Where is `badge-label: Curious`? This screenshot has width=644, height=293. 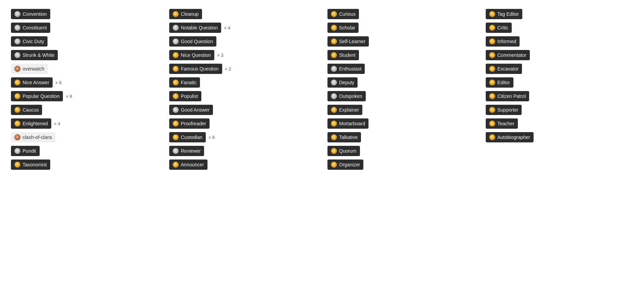 badge-label: Curious is located at coordinates (347, 14).